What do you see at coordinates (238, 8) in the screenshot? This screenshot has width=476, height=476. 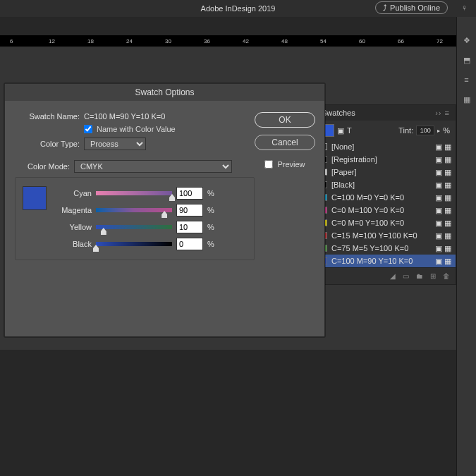 I see `app-title: Adobe InDesign 2019` at bounding box center [238, 8].